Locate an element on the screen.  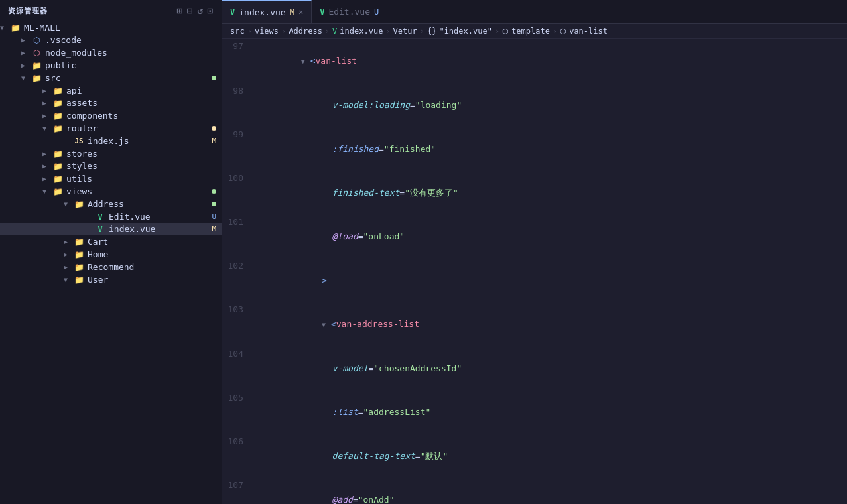
code-line-106: 106 default-tag-text="默认" is located at coordinates (535, 456).